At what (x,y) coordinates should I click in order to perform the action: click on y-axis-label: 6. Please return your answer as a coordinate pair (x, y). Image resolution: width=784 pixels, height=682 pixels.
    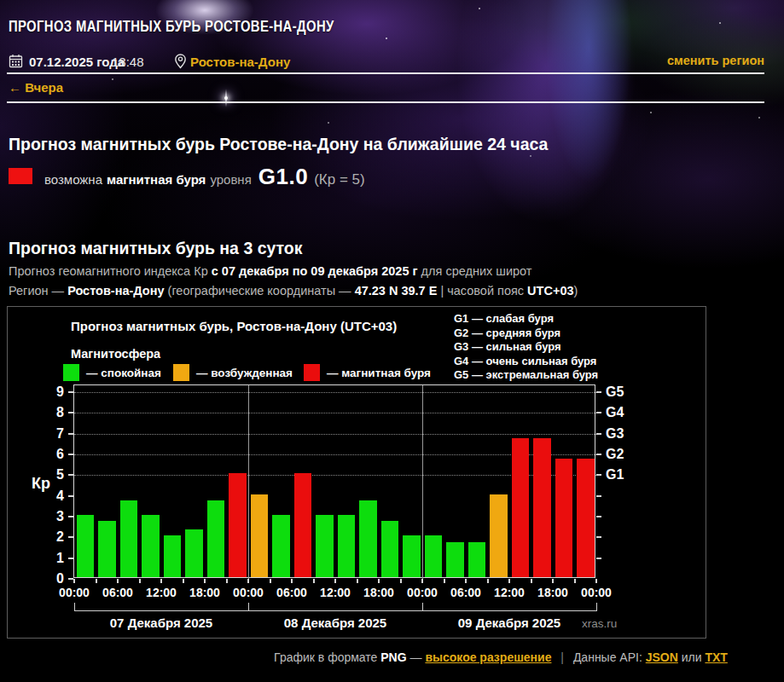
    Looking at the image, I should click on (49, 454).